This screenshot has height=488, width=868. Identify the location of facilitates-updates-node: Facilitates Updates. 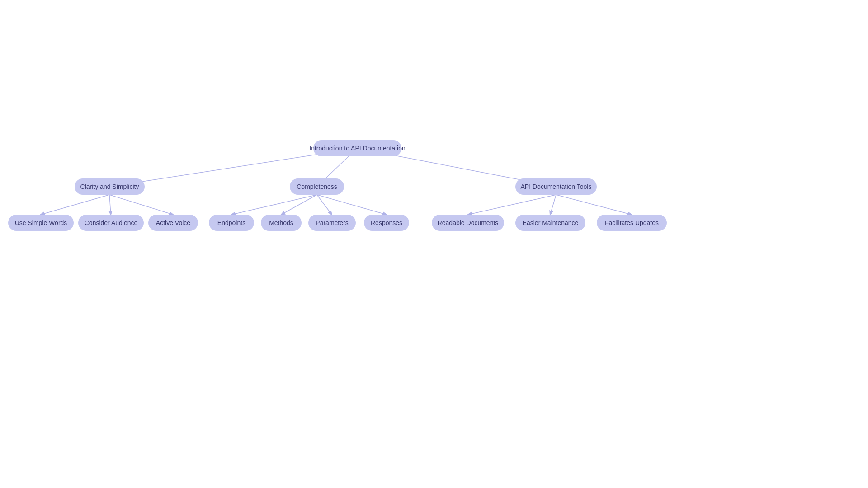
(632, 223).